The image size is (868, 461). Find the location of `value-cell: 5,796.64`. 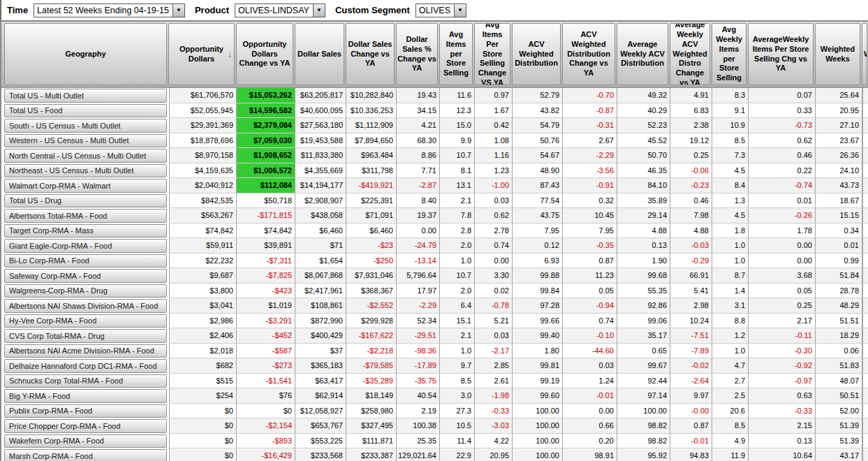

value-cell: 5,796.64 is located at coordinates (418, 276).